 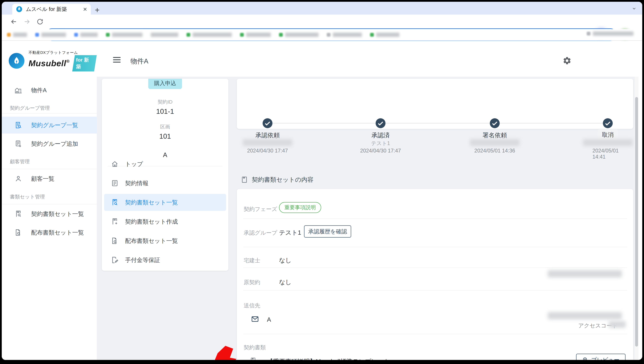 I want to click on person-icon, so click(x=18, y=178).